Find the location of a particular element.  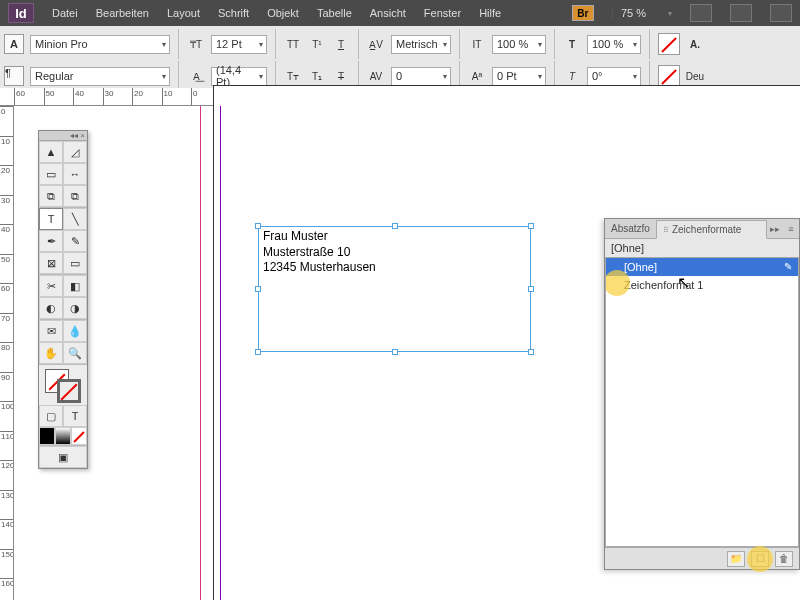

vscale-combo: 100 % is located at coordinates (519, 44).